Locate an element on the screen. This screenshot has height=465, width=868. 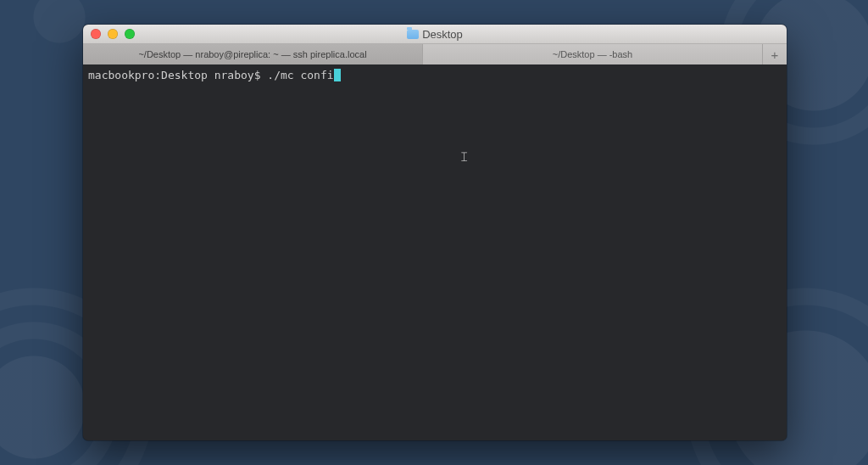
tab-label: ~/Desktop — -bash is located at coordinates (593, 54).